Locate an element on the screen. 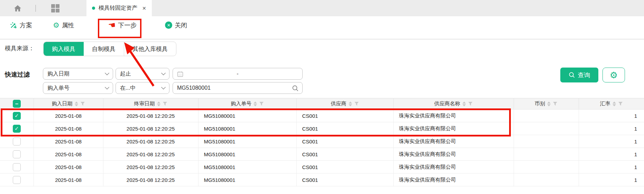 This screenshot has height=194, width=644. close-button: ✕ 关闭 is located at coordinates (176, 25).